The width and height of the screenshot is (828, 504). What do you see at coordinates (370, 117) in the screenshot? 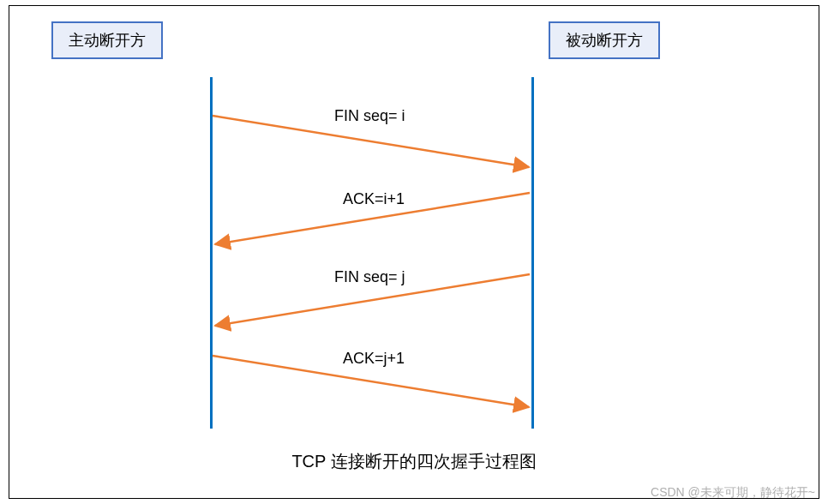
I see `msg-label-1: FIN seq= i` at bounding box center [370, 117].